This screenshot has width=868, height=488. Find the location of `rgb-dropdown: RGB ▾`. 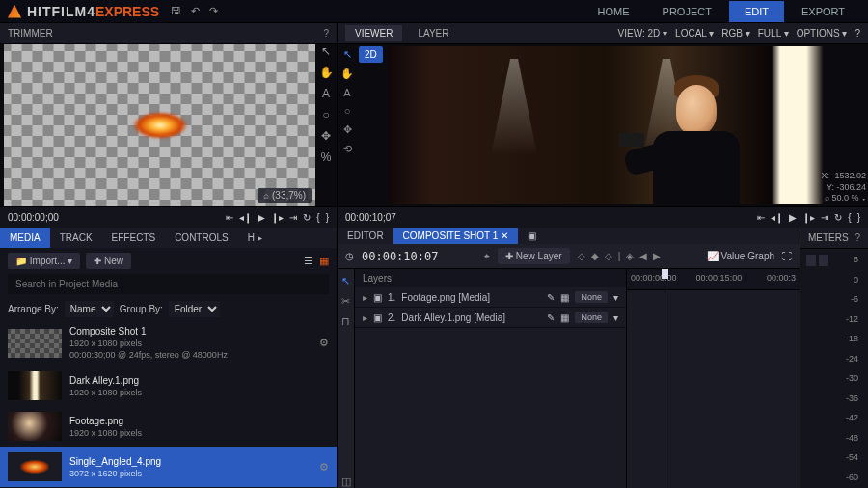

rgb-dropdown: RGB ▾ is located at coordinates (735, 33).